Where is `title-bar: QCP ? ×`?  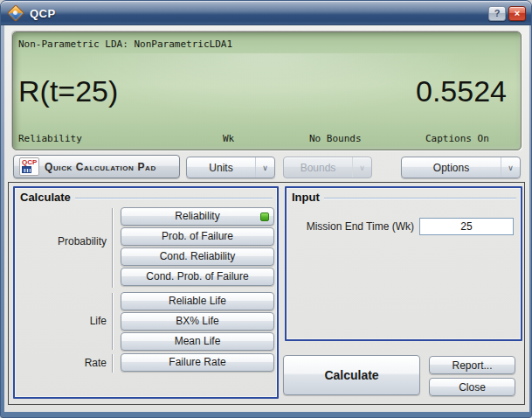 title-bar: QCP ? × is located at coordinates (266, 13).